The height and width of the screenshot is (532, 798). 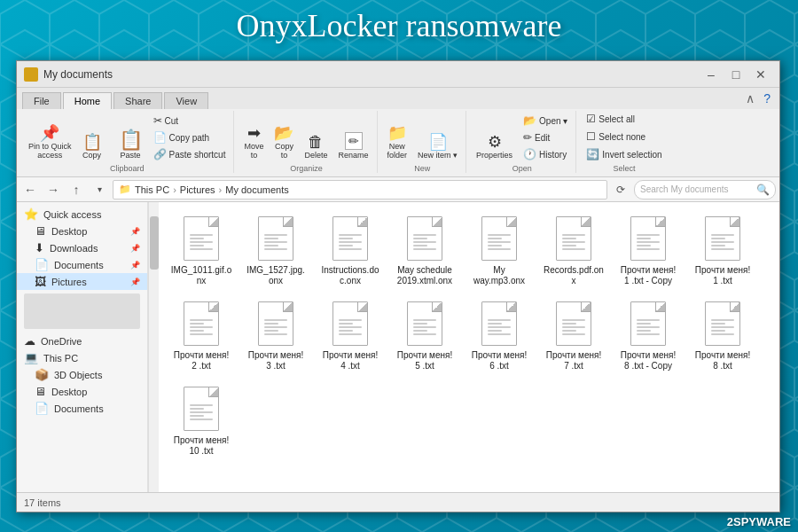 What do you see at coordinates (41, 392) in the screenshot?
I see `desktop2-icon: 🖥` at bounding box center [41, 392].